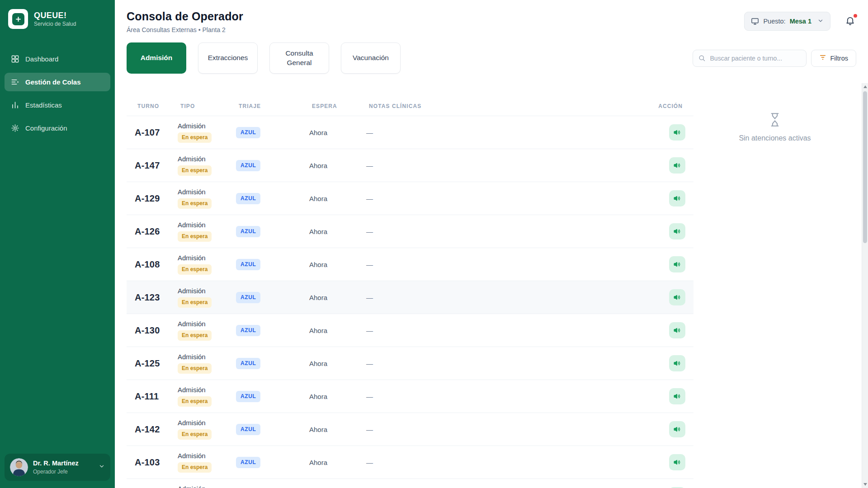  Describe the element at coordinates (491, 22) in the screenshot. I see `page-header: Consola de Operador Área Consultas Exter…` at that location.